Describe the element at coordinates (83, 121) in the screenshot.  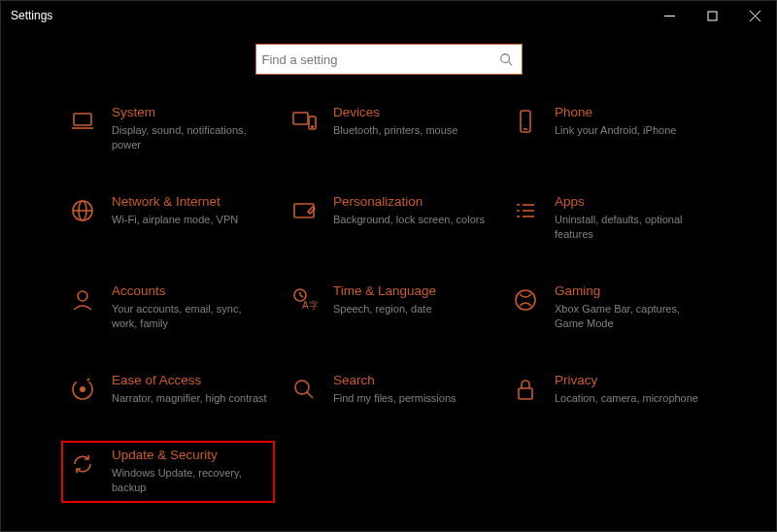
I see `laptop-icon` at that location.